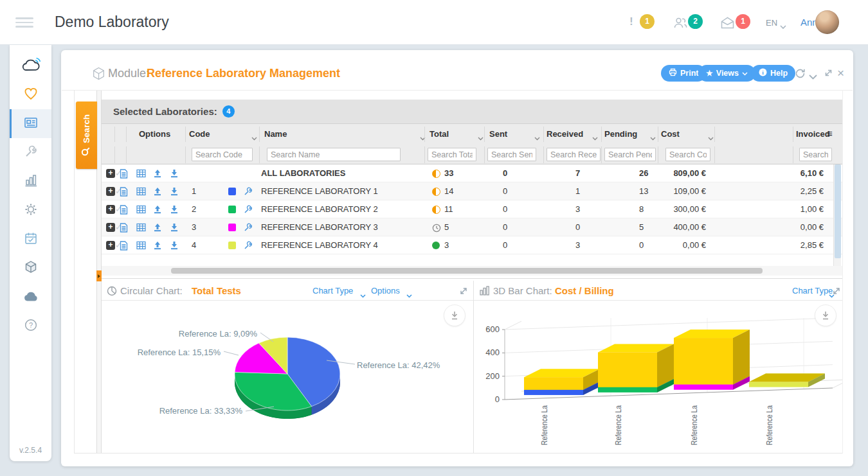 Image resolution: width=868 pixels, height=476 pixels. I want to click on hamburger-menu-icon, so click(24, 22).